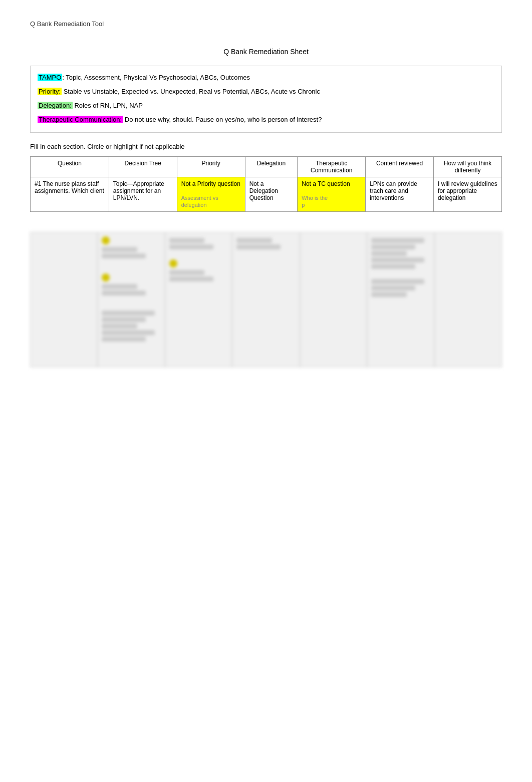 The width and height of the screenshot is (532, 782). What do you see at coordinates (468, 194) in the screenshot?
I see `cell-think: I will review guidelines for appropriate…` at bounding box center [468, 194].